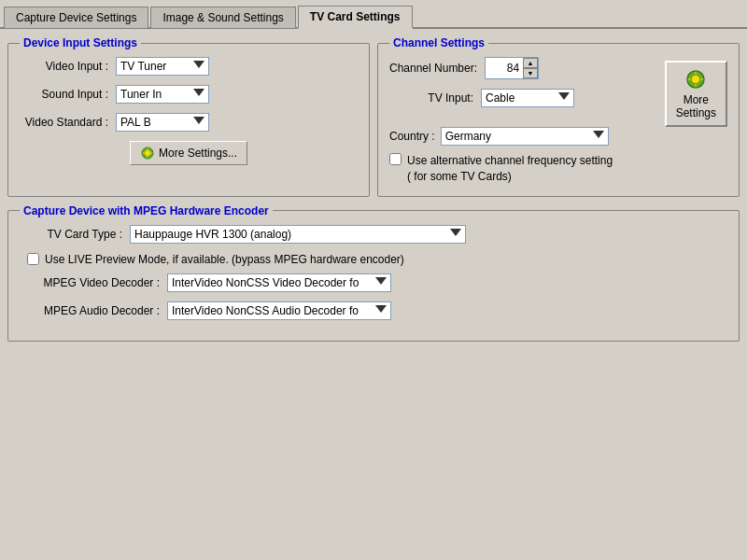 The width and height of the screenshot is (747, 560). I want to click on tv-card-type-label: TV Card Type :, so click(71, 234).